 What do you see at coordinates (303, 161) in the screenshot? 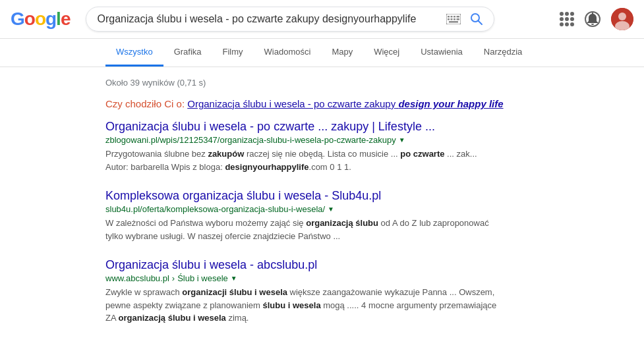
I see `result-snippet-1: Przygotowania ślubne bez zakupów raczej …` at bounding box center [303, 161].